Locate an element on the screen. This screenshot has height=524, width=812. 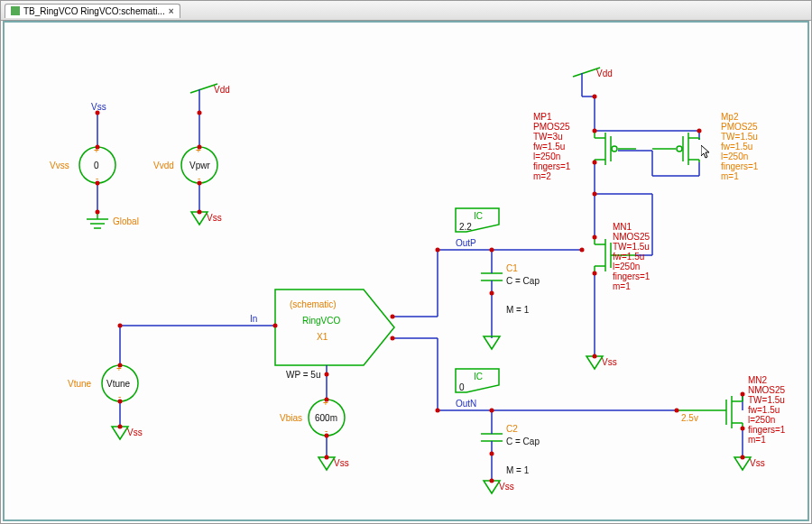
svg-text: NMOS25 is located at coordinates (632, 236).